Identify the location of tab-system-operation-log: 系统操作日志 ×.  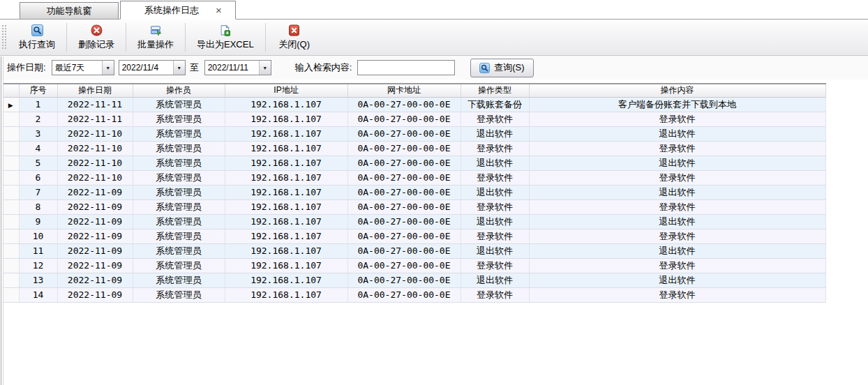
(178, 10).